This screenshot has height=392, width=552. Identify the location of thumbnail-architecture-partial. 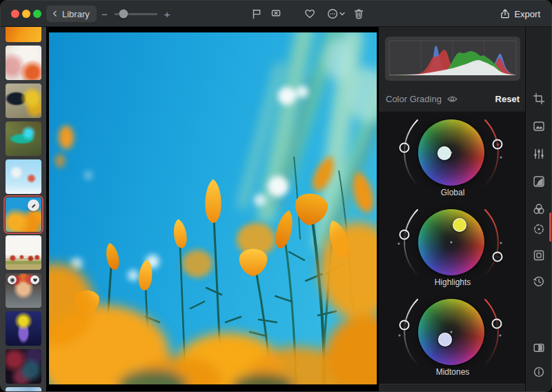
(23, 389).